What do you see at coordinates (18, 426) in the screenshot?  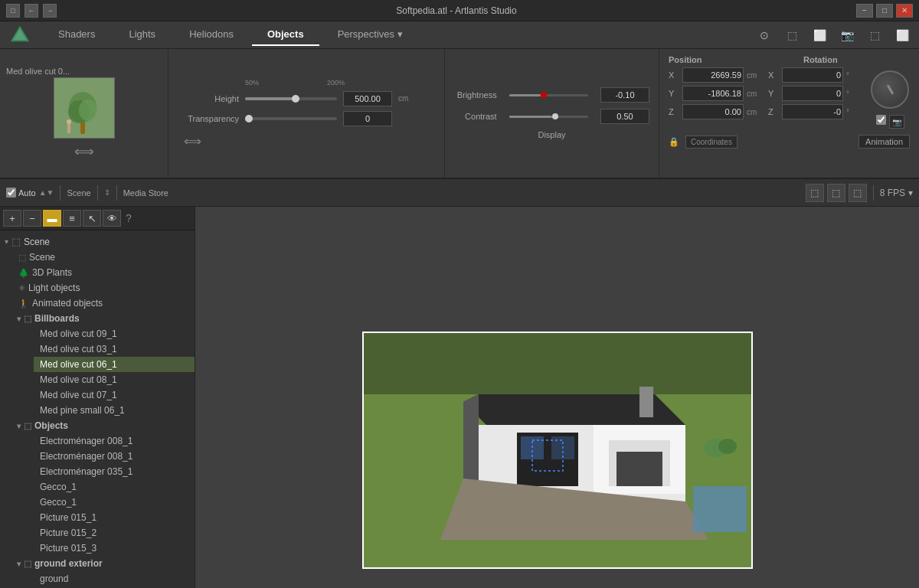 I see `objects-arrow: ▾` at bounding box center [18, 426].